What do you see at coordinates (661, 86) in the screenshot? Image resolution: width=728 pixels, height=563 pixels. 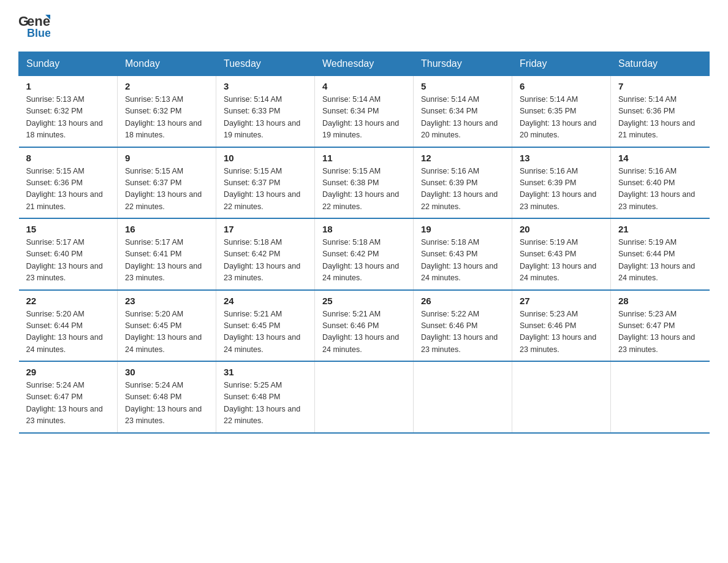 I see `day-number: 7` at bounding box center [661, 86].